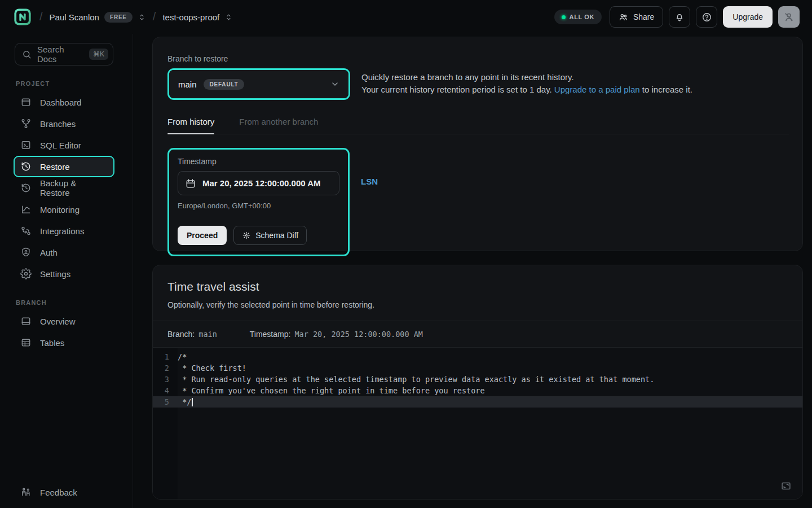 This screenshot has height=508, width=812. What do you see at coordinates (277, 235) in the screenshot?
I see `schema-diff-label: Schema Diff` at bounding box center [277, 235].